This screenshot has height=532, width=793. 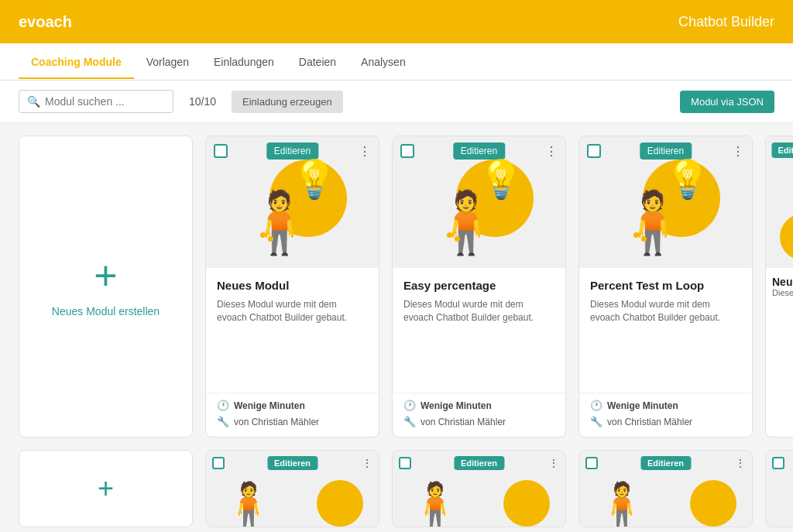 What do you see at coordinates (666, 330) in the screenshot?
I see `card-3-body: Percent Test m Loop Dieses Modul wurde m…` at bounding box center [666, 330].